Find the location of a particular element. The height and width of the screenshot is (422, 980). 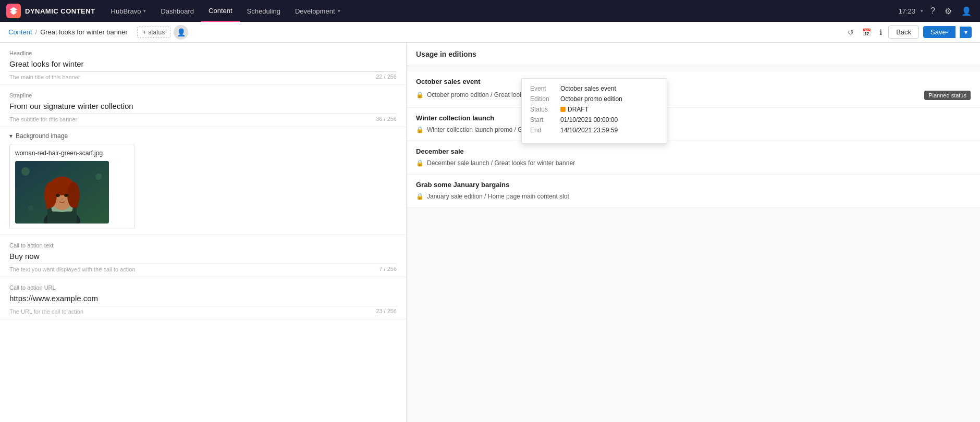

edition-path-december: December sale launch / Great looks for w… is located at coordinates (501, 163).